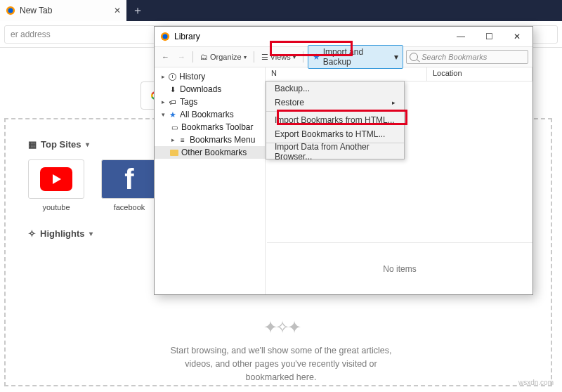 This screenshot has height=392, width=562. What do you see at coordinates (335, 120) in the screenshot?
I see `dd-import-html: Import Bookmarks from HTML...` at bounding box center [335, 120].